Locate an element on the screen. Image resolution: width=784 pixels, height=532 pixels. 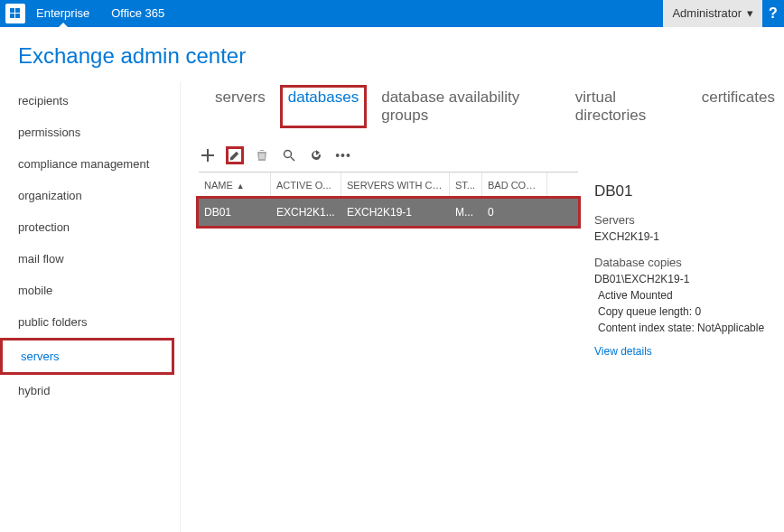
cell-active: EXCH2K1... is located at coordinates (306, 212).